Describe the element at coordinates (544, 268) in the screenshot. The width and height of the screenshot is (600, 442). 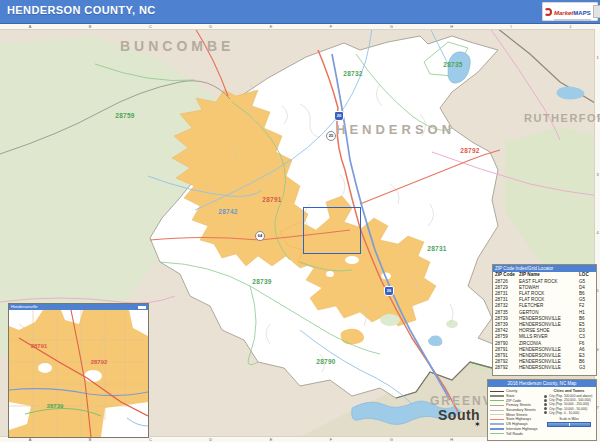
I see `zip-table-title: ZIP Code Index/Grid Locator` at that location.